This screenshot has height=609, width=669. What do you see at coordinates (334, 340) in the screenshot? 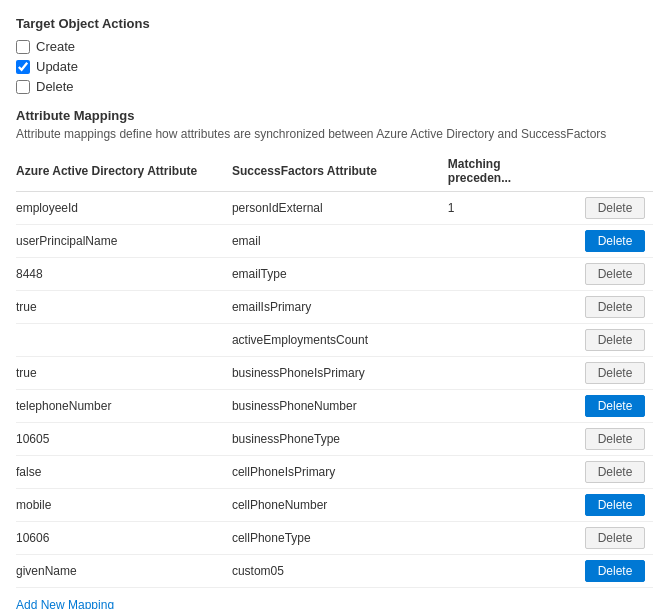
I see `table-row: activeEmploymentsCountDelete` at bounding box center [334, 340].